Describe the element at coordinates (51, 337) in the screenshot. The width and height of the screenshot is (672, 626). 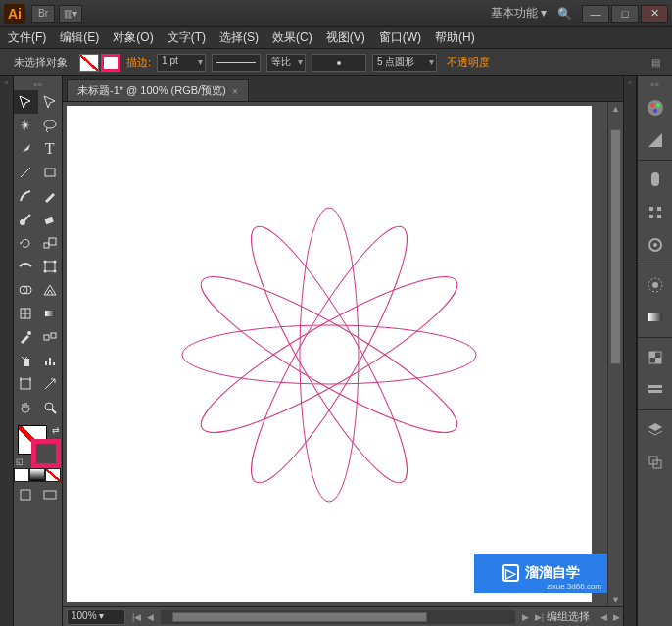
I see `blend-tool` at that location.